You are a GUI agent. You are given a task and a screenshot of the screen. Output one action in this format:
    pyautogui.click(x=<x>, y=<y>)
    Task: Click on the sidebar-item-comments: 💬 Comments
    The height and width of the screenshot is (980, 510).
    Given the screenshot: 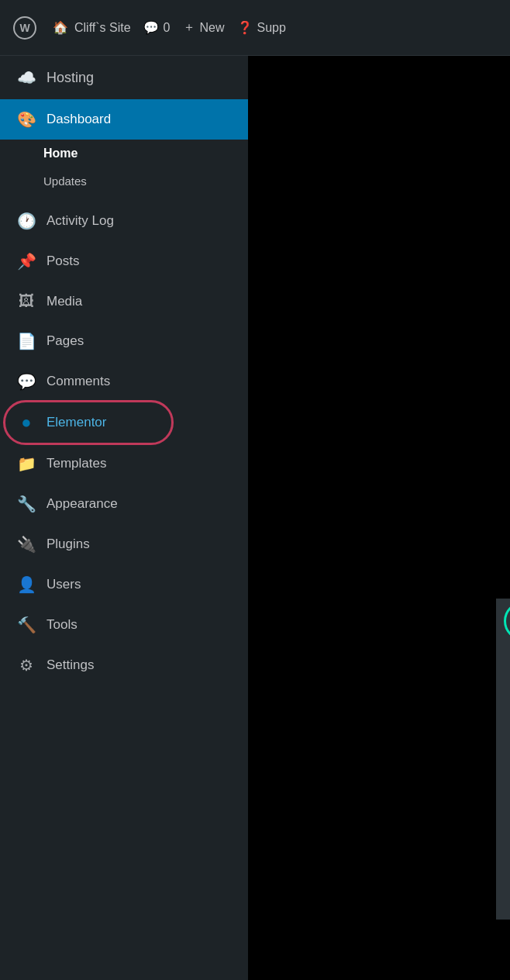 What is the action you would take?
    pyautogui.click(x=124, y=381)
    